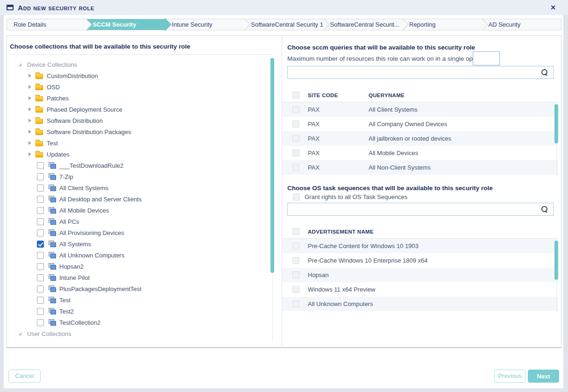  What do you see at coordinates (296, 232) in the screenshot?
I see `select-all-tasks-checkbox` at bounding box center [296, 232].